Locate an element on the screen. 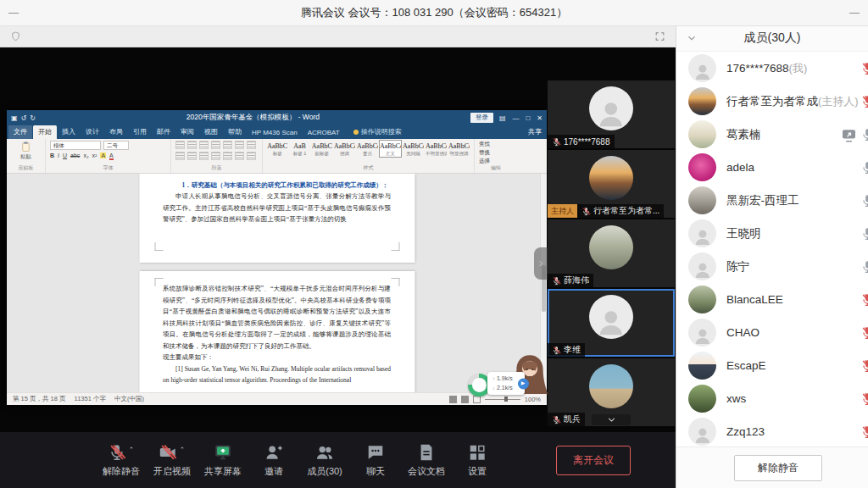 The width and height of the screenshot is (868, 488). participant-name: 李维 is located at coordinates (572, 350).